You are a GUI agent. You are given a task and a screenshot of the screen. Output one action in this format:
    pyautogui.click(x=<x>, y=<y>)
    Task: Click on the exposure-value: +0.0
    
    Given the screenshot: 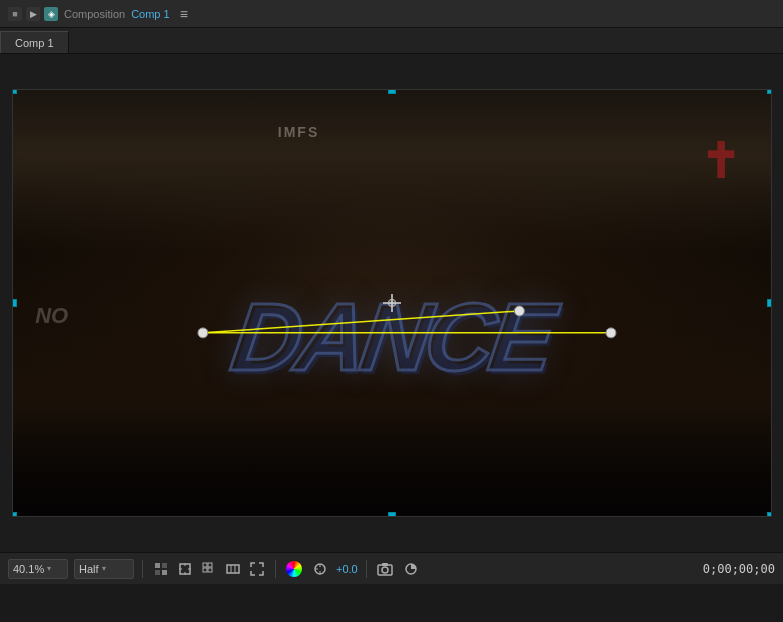 What is the action you would take?
    pyautogui.click(x=347, y=569)
    